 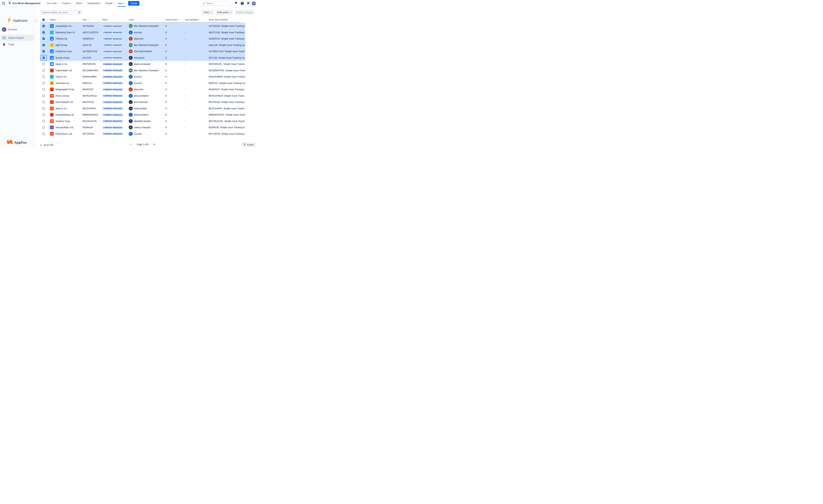 What do you see at coordinates (143, 33) in the screenshot?
I see `table-row: ✓◎Marketing Team v2AEOTLOQTFGCOMPANY MAN…` at bounding box center [143, 33].